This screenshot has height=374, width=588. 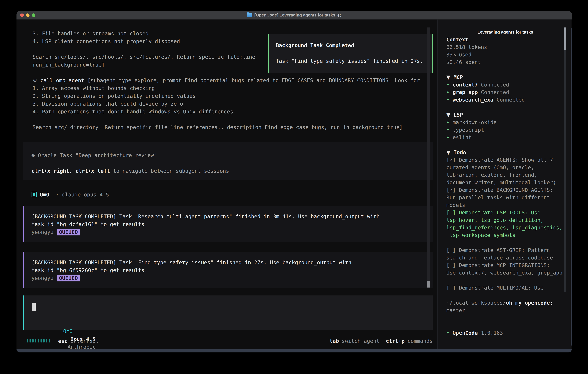 What do you see at coordinates (84, 341) in the screenshot?
I see `esc-key-label: interrupt` at bounding box center [84, 341].